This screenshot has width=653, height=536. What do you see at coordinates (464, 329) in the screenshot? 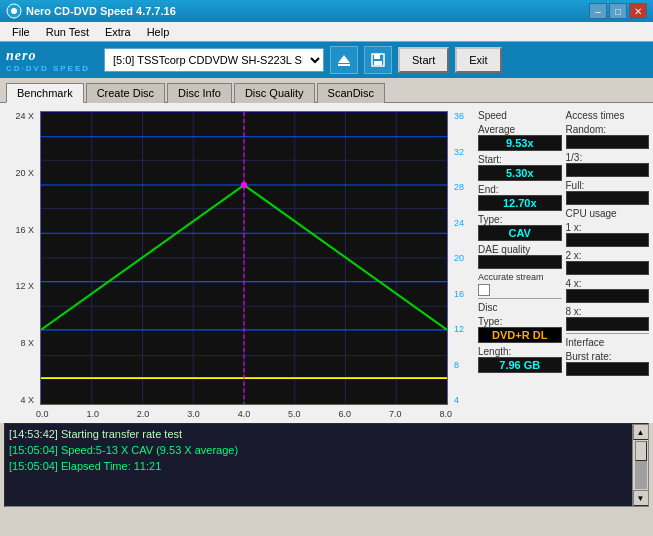
I see `y-right-12: 12` at bounding box center [464, 329].